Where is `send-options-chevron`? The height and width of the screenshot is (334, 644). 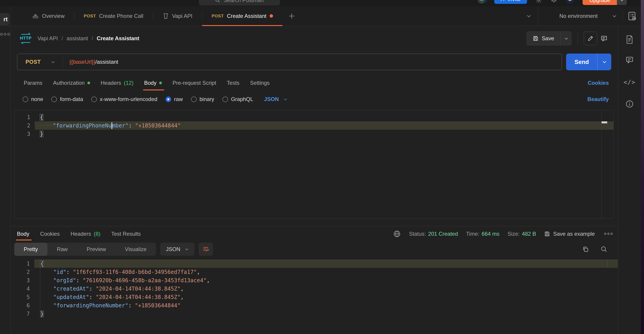 send-options-chevron is located at coordinates (604, 62).